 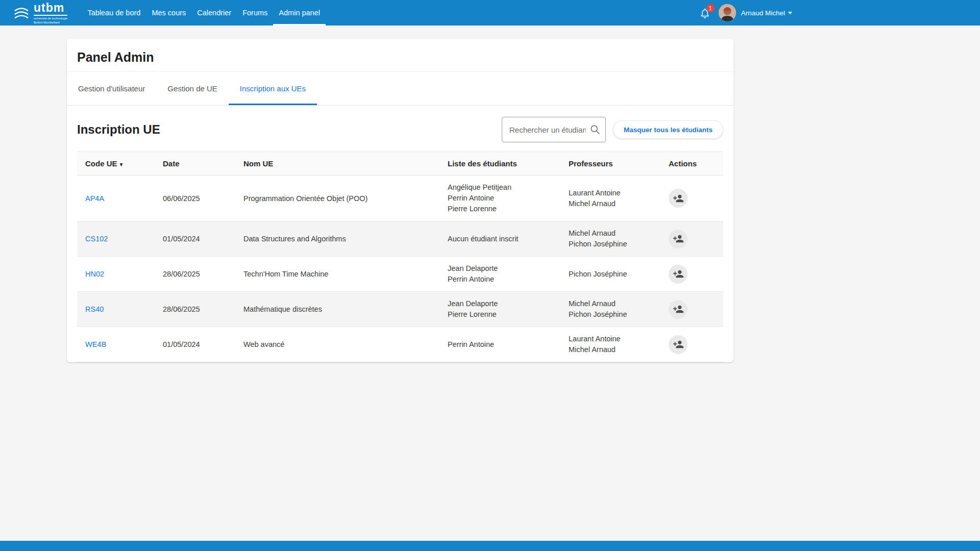 What do you see at coordinates (214, 13) in the screenshot?
I see `nav-calendrier: Calendrier` at bounding box center [214, 13].